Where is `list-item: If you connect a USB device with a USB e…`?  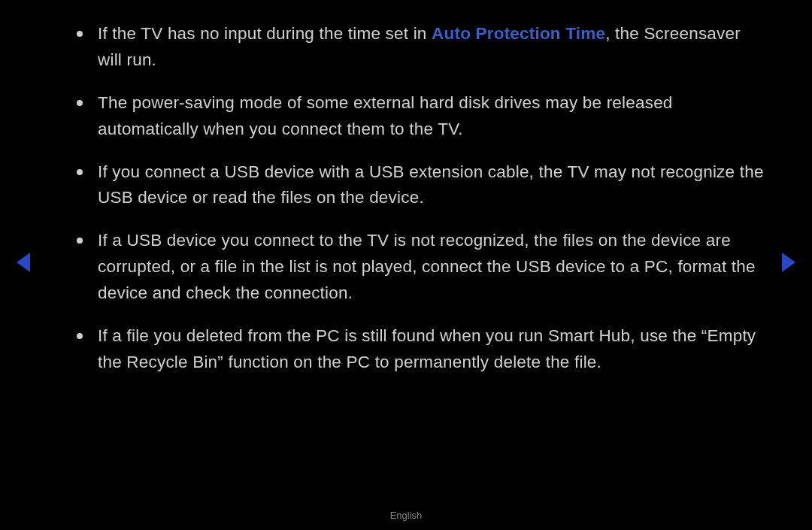 list-item: If you connect a USB device with a USB e… is located at coordinates (406, 186).